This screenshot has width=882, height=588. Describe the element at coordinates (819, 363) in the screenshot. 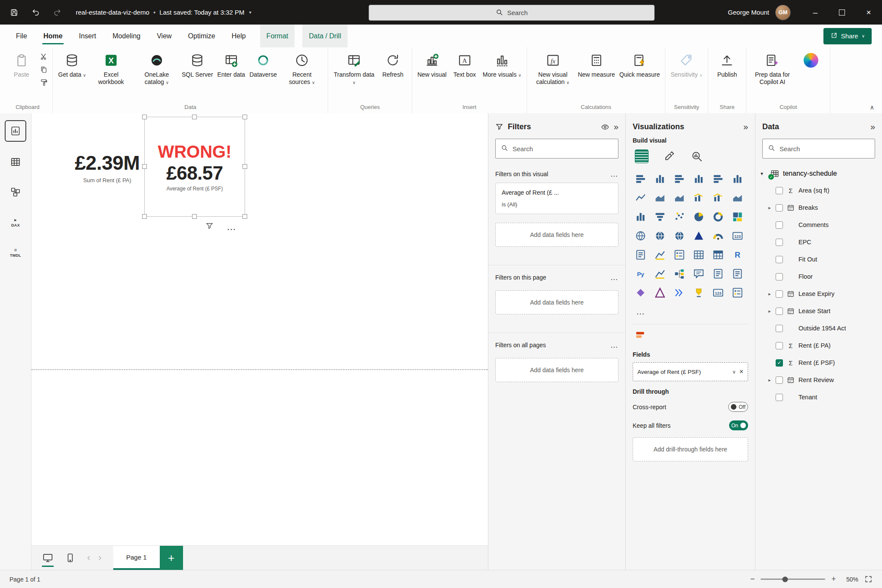

I see `data-field-rent-psf: ✓ΣRent (£ PSF)` at that location.